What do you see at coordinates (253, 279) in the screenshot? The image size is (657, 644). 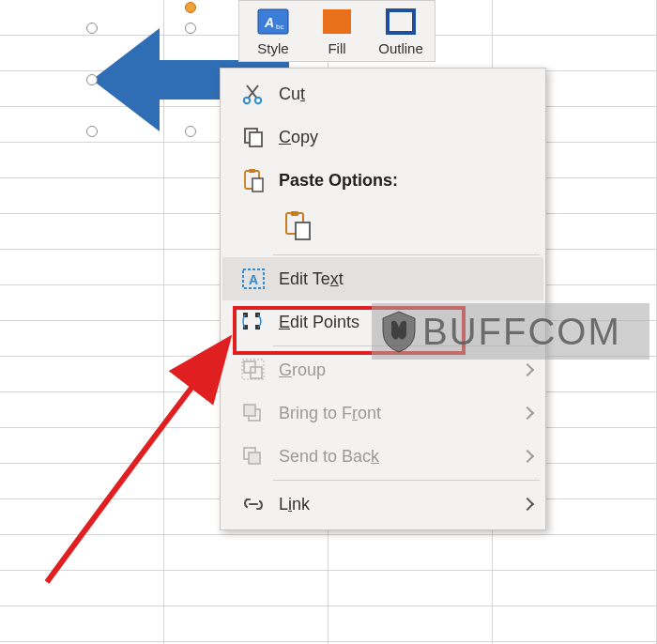 I see `edit-text-icon: A` at bounding box center [253, 279].